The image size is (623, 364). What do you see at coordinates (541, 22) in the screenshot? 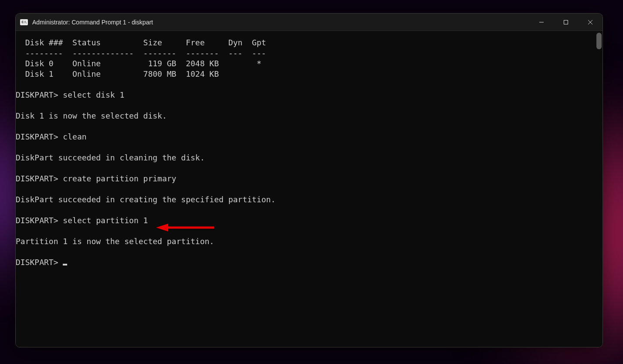
I see `minimize-button` at bounding box center [541, 22].